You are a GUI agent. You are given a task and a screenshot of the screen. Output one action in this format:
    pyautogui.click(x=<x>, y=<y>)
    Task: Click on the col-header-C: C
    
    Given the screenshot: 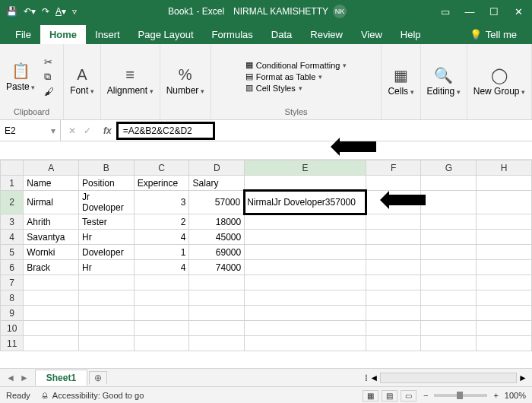 What is the action you would take?
    pyautogui.click(x=161, y=168)
    